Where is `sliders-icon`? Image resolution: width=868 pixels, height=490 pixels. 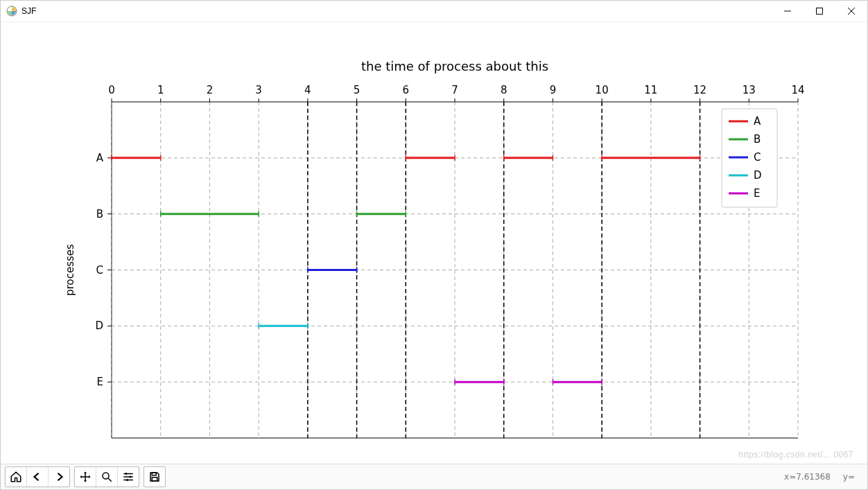 sliders-icon is located at coordinates (128, 477).